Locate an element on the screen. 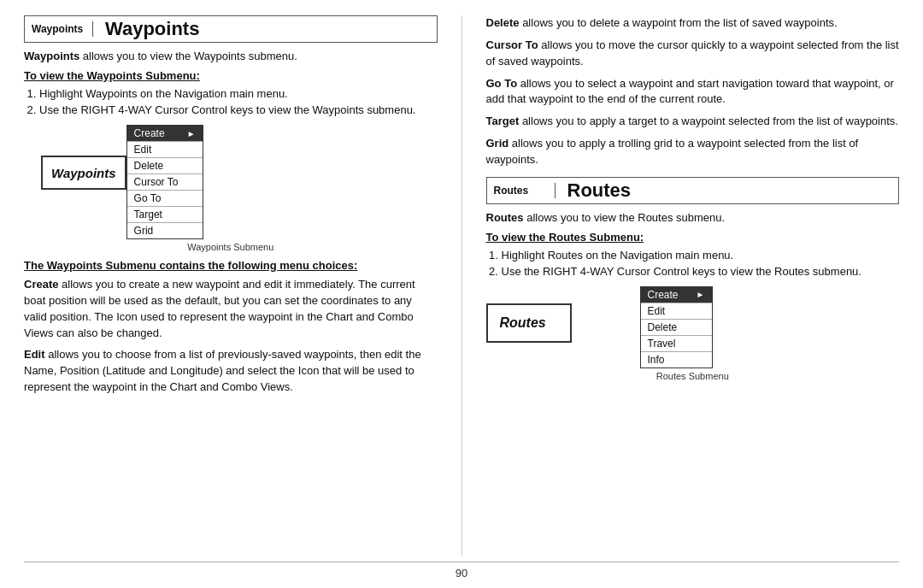 The width and height of the screenshot is (923, 588). routes-submenu-diagram: Routes Create ► Edit Delete Travel is located at coordinates (693, 327).